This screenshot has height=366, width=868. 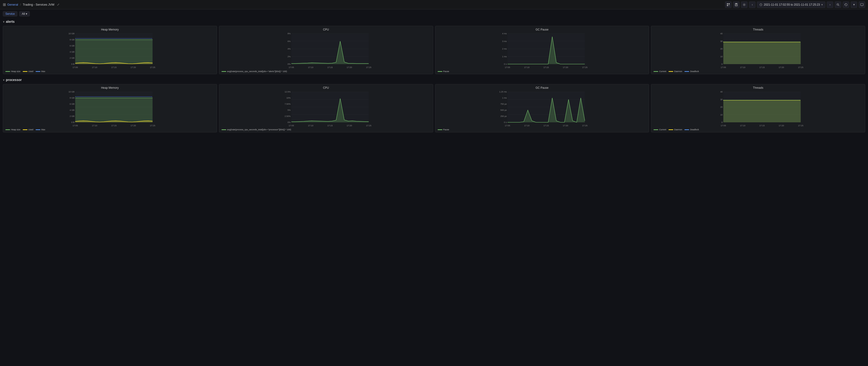 I want to click on section-title-alerts: alerts, so click(x=10, y=22).